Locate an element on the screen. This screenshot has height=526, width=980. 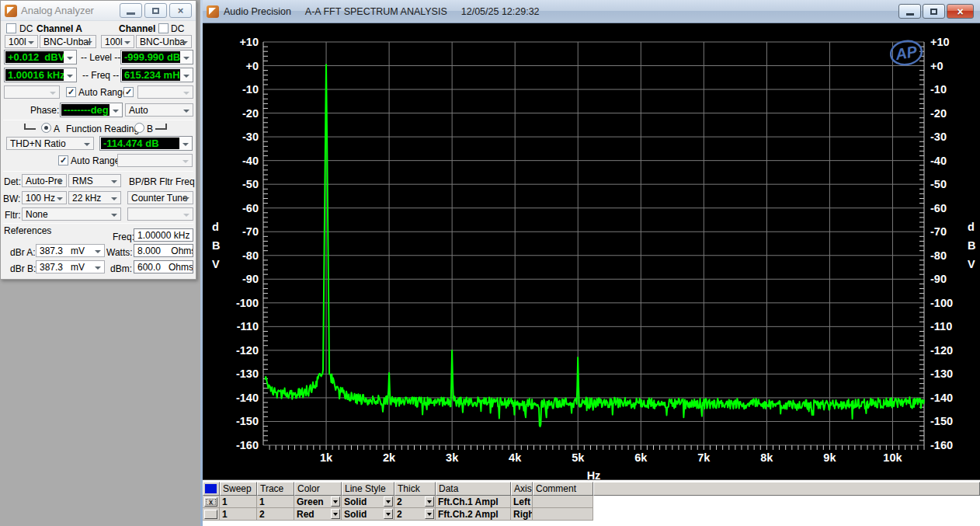
svg-text: -80 is located at coordinates (938, 256).